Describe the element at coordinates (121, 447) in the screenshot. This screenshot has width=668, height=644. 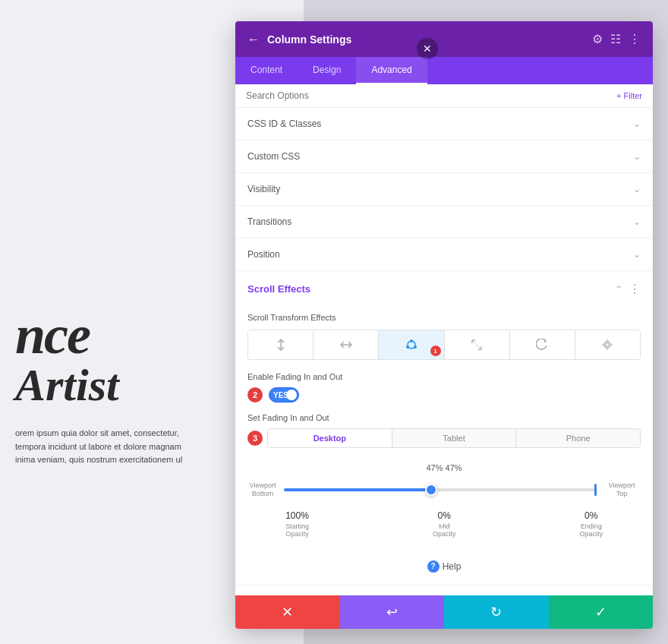
I see `body-line2: tempora incidunt ut labore et dolore mag…` at that location.